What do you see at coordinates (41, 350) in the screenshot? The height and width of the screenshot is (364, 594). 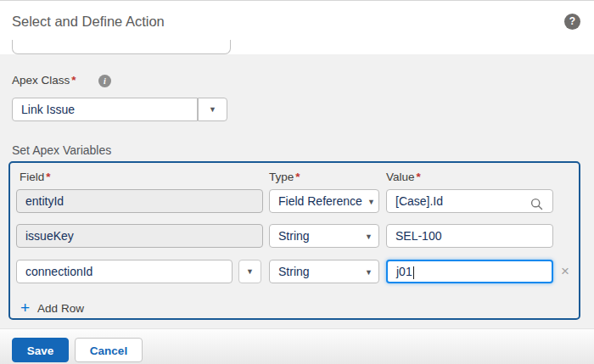 I see `save-button: Save` at bounding box center [41, 350].